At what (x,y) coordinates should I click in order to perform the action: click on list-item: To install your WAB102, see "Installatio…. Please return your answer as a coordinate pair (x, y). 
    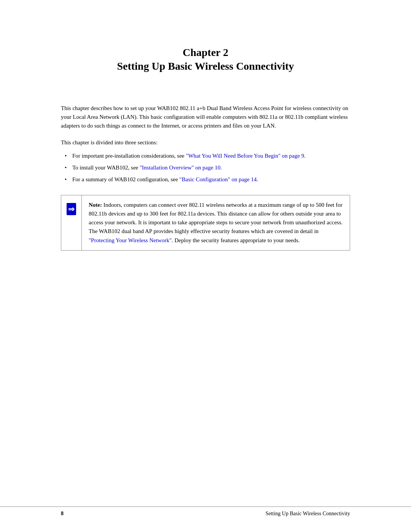
    Looking at the image, I should click on (207, 168).